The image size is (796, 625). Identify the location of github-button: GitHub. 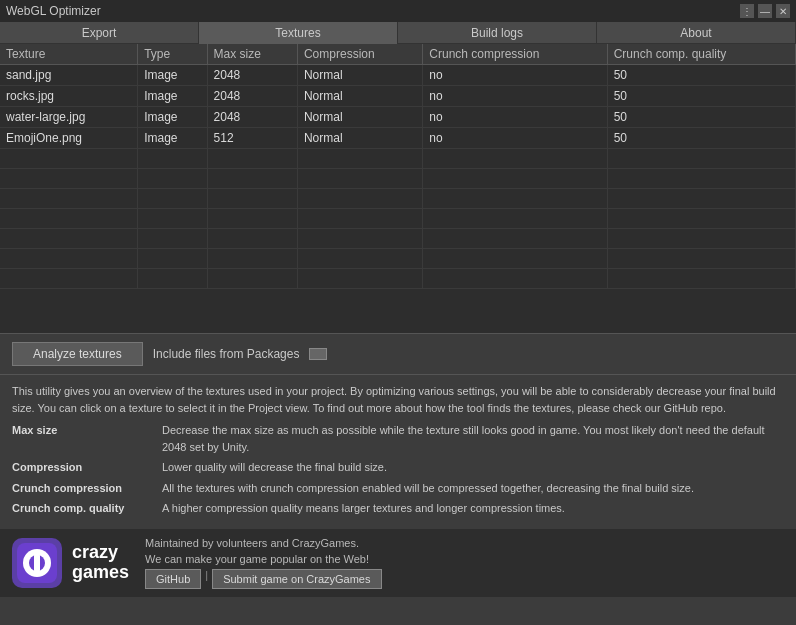
(173, 579).